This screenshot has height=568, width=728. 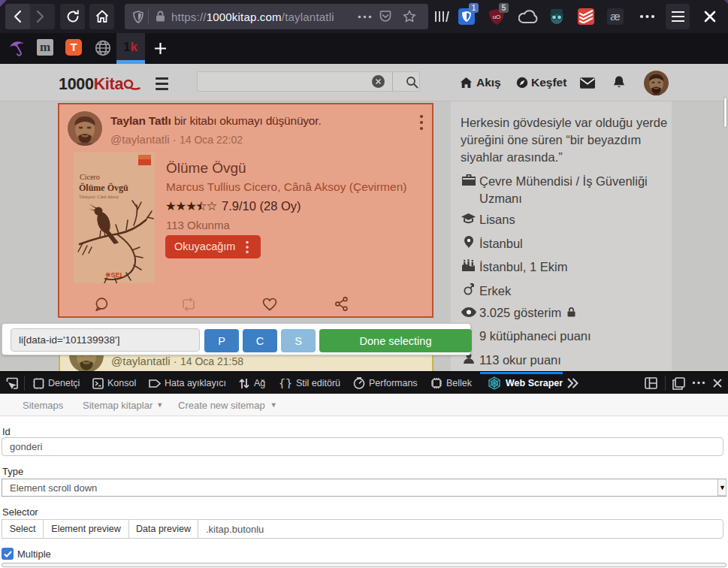 What do you see at coordinates (104, 188) in the screenshot?
I see `svg-text: Ölüme Övgü` at bounding box center [104, 188].